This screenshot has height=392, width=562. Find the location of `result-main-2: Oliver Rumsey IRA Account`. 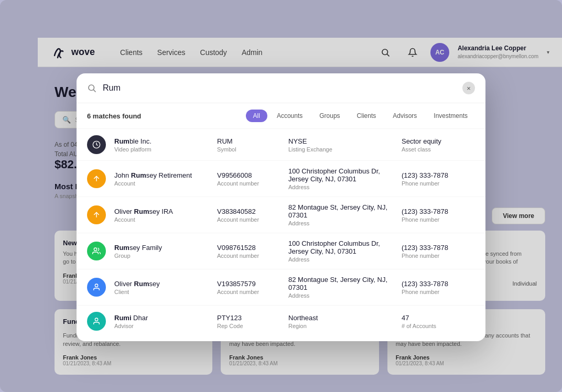

result-main-2: Oliver Rumsey IRA Account is located at coordinates (161, 215).